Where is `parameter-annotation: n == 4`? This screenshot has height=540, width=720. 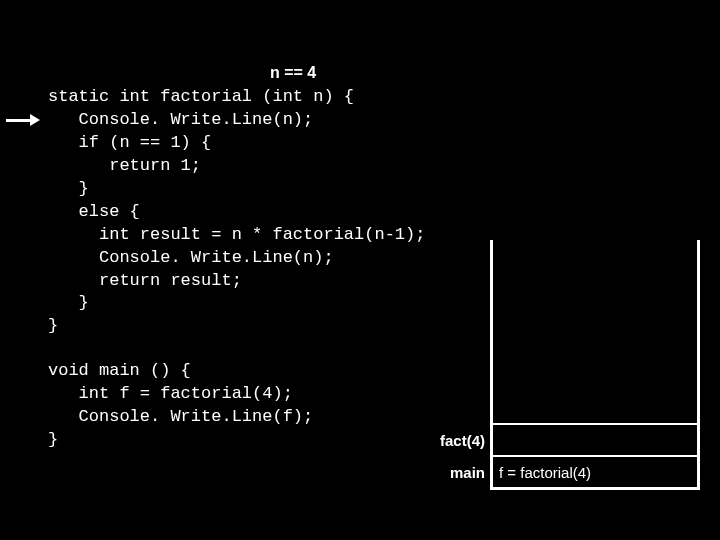 parameter-annotation: n == 4 is located at coordinates (293, 73).